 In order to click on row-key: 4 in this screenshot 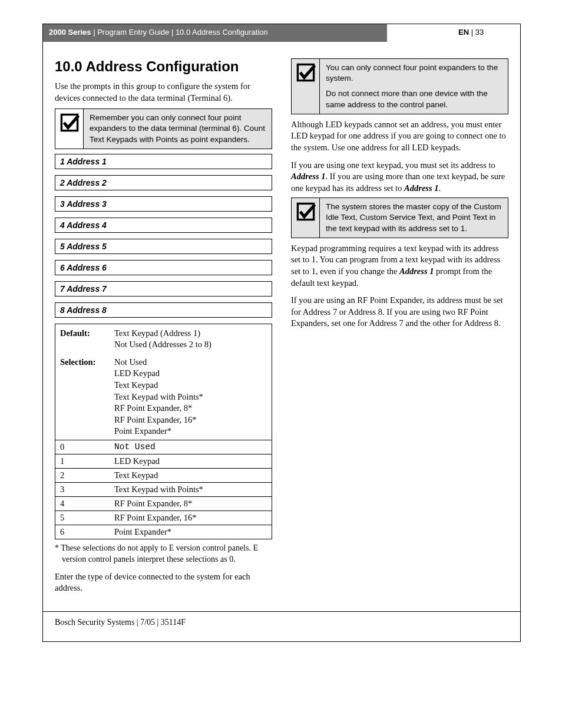, I will do `click(87, 503)`.